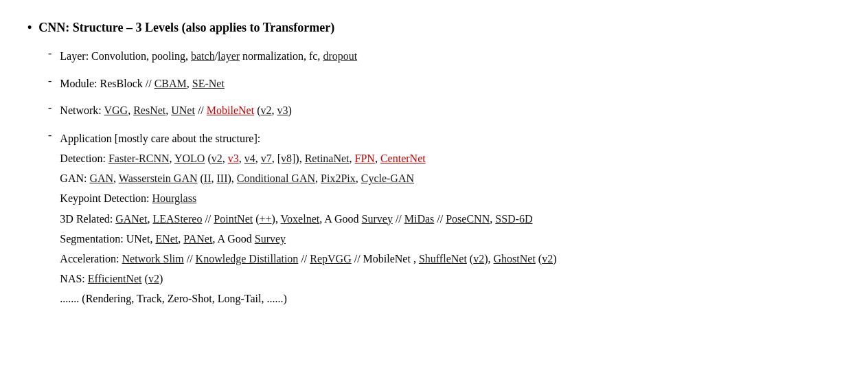 The width and height of the screenshot is (868, 371). What do you see at coordinates (340, 56) in the screenshot?
I see `link-dropout: dropout` at bounding box center [340, 56].